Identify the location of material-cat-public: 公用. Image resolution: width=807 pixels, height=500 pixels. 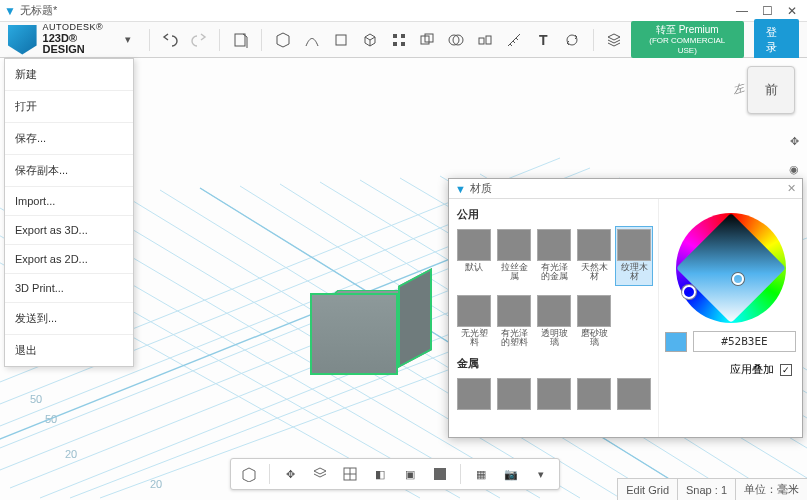
(556, 214).